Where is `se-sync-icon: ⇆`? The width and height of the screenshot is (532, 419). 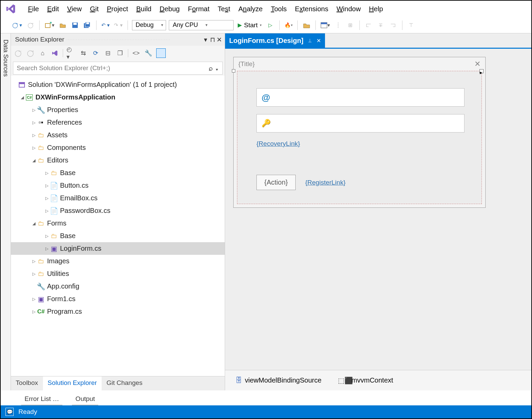 se-sync-icon: ⇆ is located at coordinates (83, 53).